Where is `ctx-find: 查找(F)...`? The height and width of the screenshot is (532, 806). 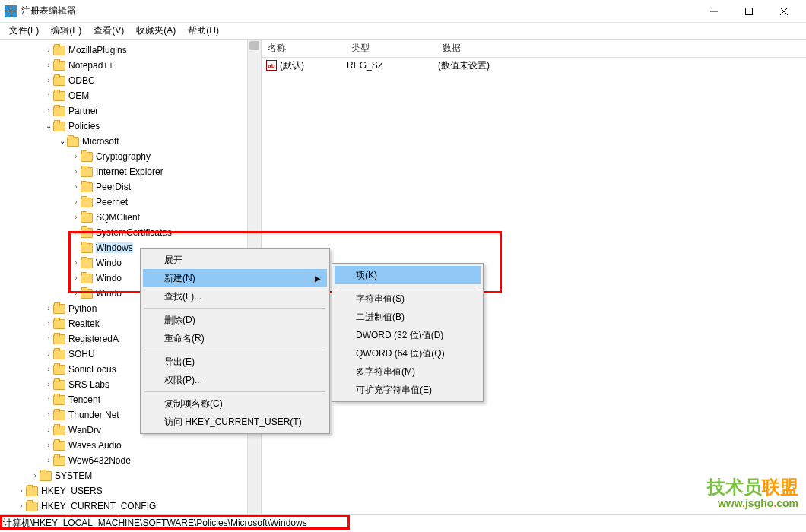 ctx-find: 查找(F)... is located at coordinates (235, 296).